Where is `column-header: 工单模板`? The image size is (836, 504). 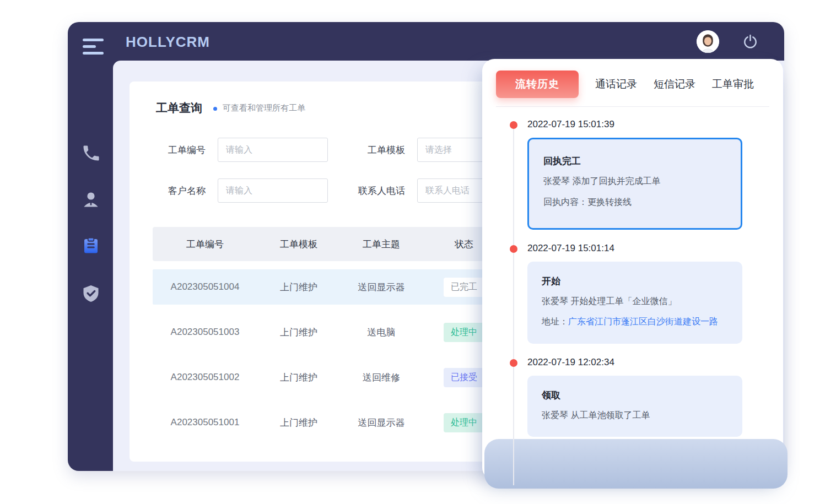 column-header: 工单模板 is located at coordinates (299, 245).